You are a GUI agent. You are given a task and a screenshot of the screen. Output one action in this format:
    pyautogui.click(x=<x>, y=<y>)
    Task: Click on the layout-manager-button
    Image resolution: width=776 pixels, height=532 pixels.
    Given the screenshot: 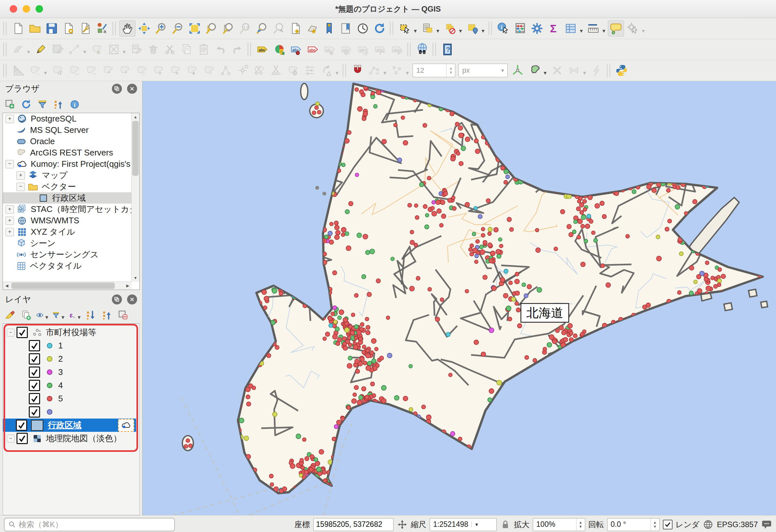 What is the action you would take?
    pyautogui.click(x=85, y=28)
    